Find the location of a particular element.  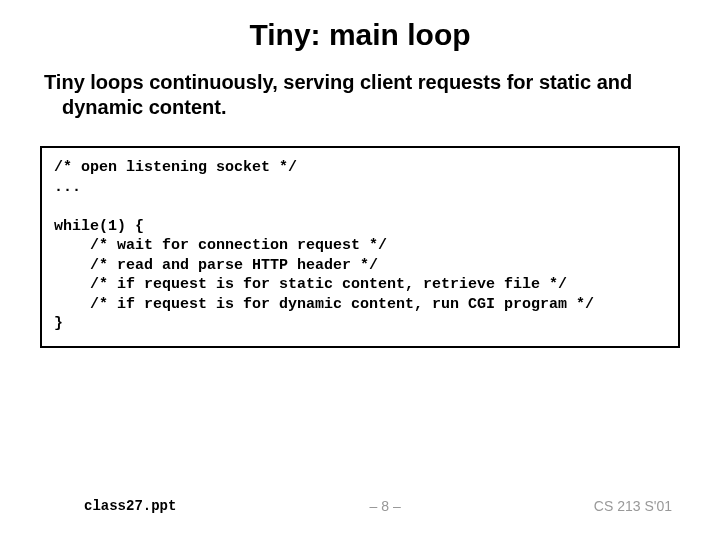

footer-page-number: – 8 – is located at coordinates (386, 506).